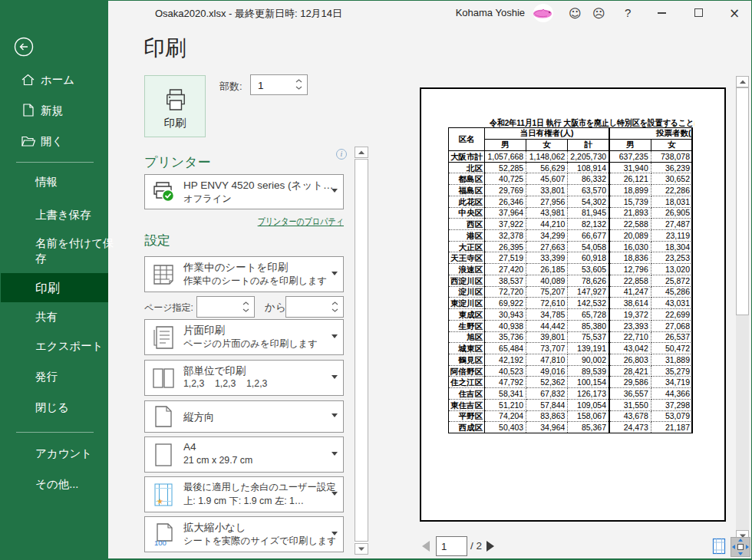 Image resolution: width=752 pixels, height=560 pixels. Describe the element at coordinates (244, 377) in the screenshot. I see `collation-dropdown: 部単位で印刷 1,2,3 1,2,3 1,2,3` at that location.